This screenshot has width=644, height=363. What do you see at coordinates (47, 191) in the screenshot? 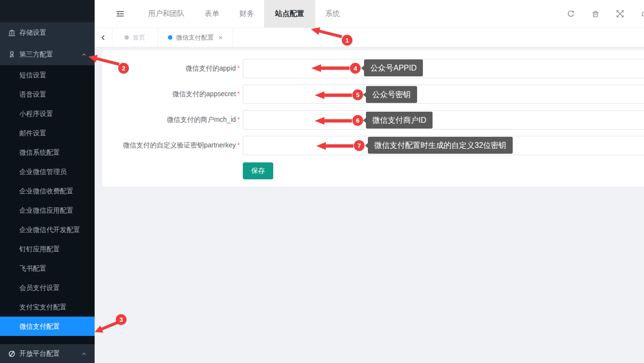
I see `sidebar-item-wecom-billing: 企业微信收费配置` at bounding box center [47, 191].